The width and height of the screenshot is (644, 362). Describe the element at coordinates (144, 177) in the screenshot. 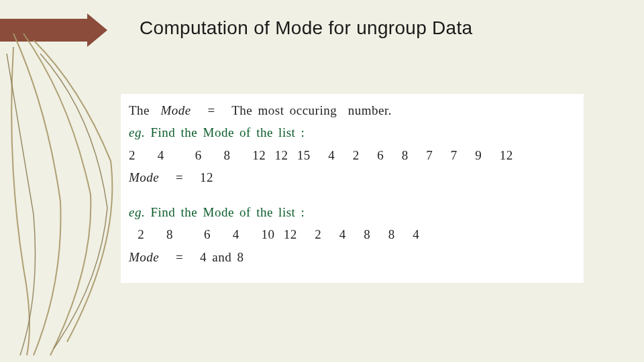

I see `example1-result-label: Mode` at that location.